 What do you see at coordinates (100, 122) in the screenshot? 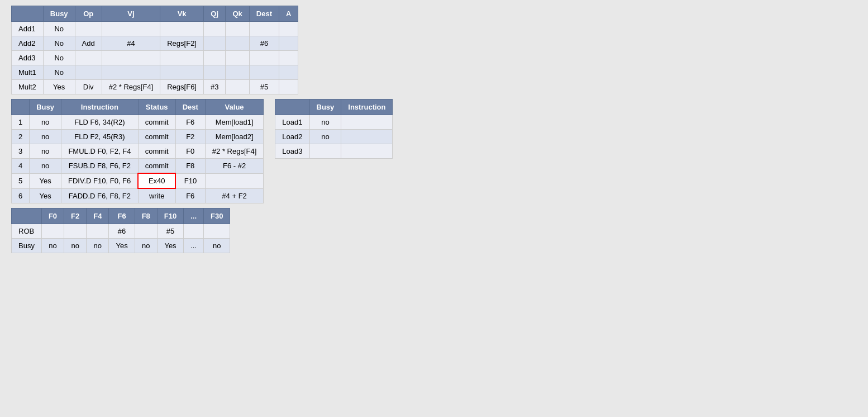
I see `table-cell: FLD F6, 34(R2)` at bounding box center [100, 122].